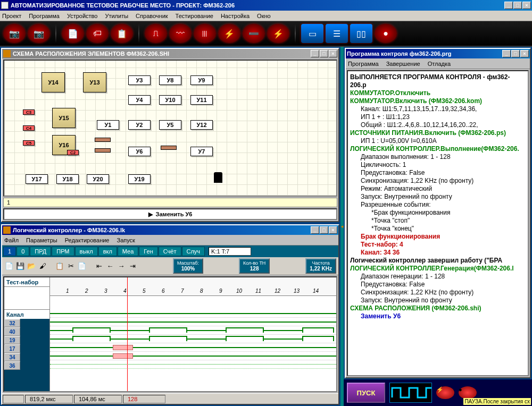 The height and width of the screenshot is (406, 532). I want to click on toolbar-btn-13: ☰, so click(337, 33).